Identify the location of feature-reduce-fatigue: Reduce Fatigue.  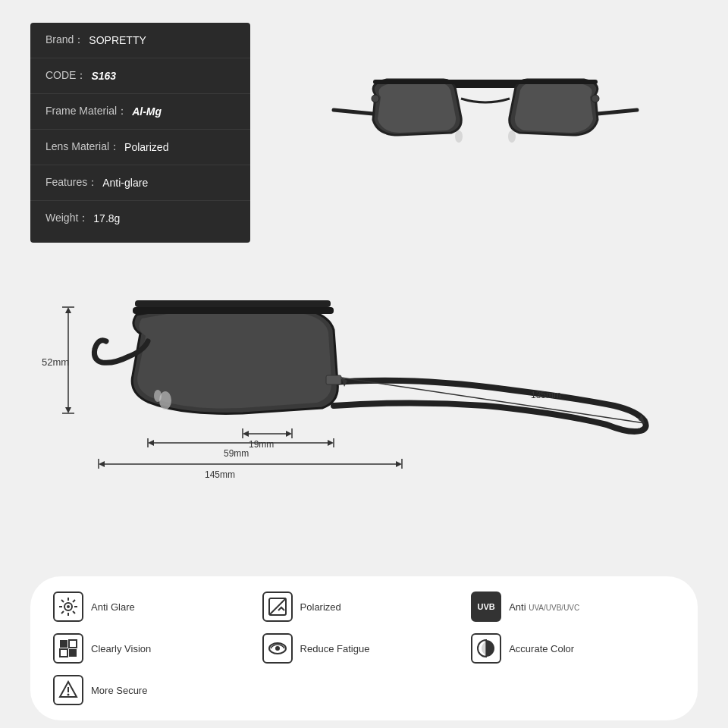
(361, 648).